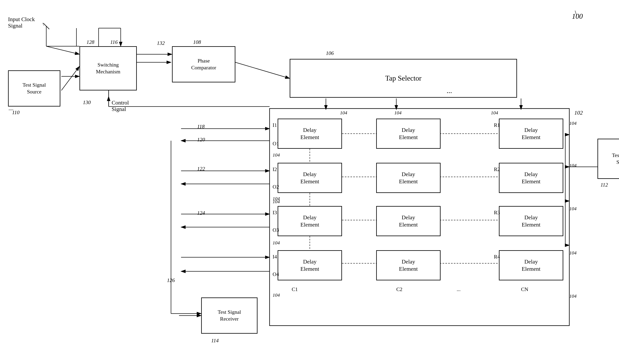 This screenshot has height=364, width=619. I want to click on port-o1: O1, so click(276, 144).